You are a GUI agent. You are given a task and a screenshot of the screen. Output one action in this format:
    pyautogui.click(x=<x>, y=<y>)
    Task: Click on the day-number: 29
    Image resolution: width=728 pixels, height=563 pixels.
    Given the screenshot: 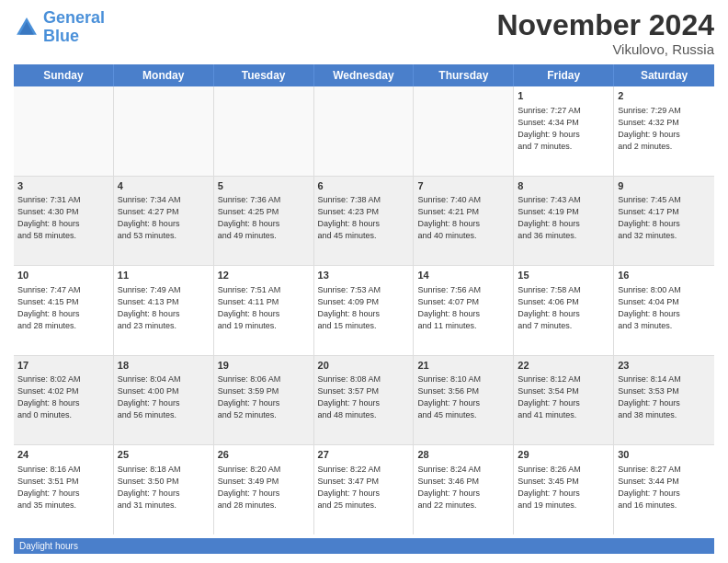 What is the action you would take?
    pyautogui.click(x=563, y=454)
    